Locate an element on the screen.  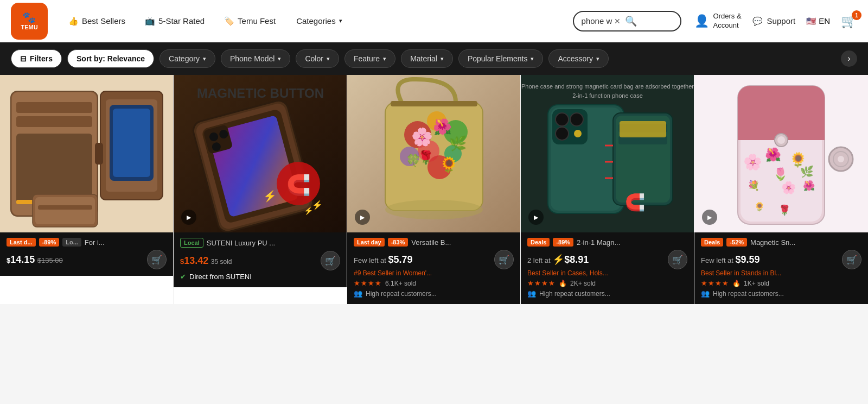
product-title-4: 2-in-1 Magn... is located at coordinates (598, 242).